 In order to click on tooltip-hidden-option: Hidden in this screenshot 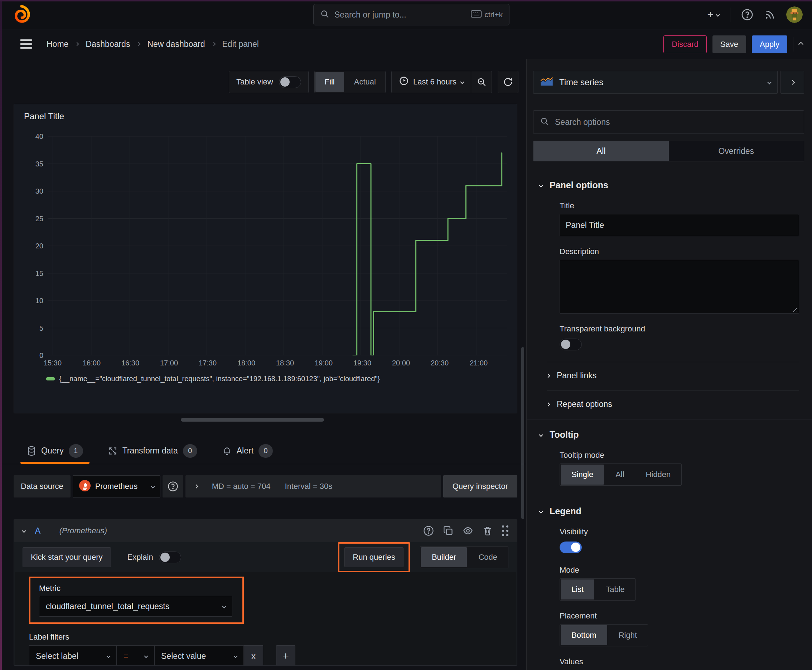, I will do `click(658, 475)`.